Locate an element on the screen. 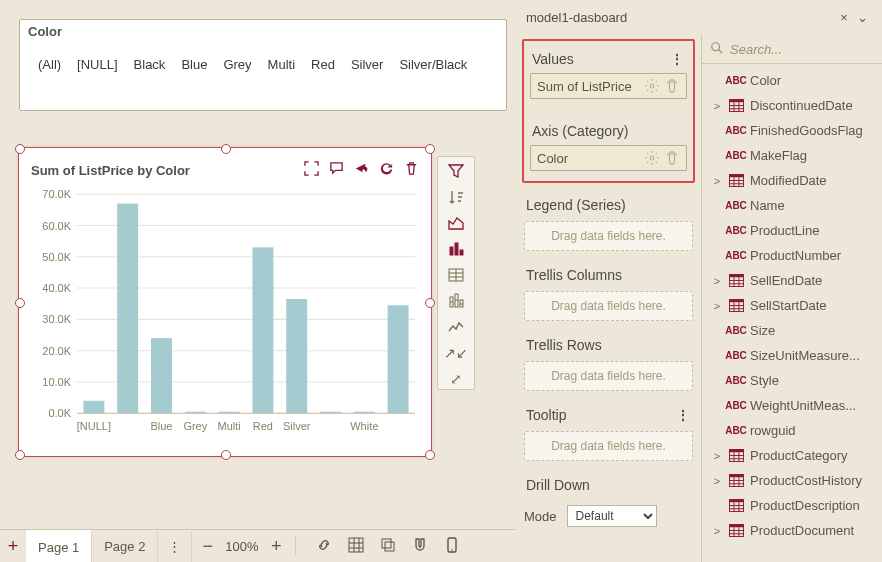 The width and height of the screenshot is (882, 562). legend-section-title: Legend (Series) is located at coordinates (576, 205).